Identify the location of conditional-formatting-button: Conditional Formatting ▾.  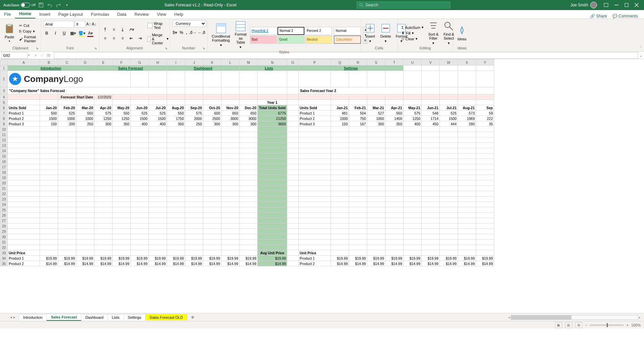
(221, 35).